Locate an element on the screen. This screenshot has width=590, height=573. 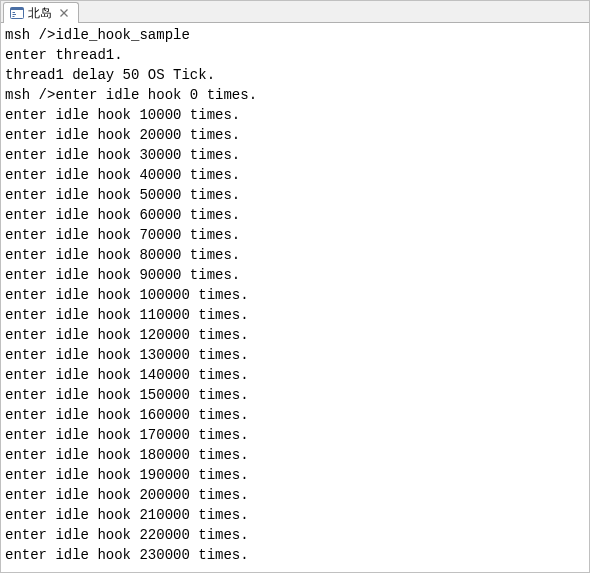
console-line: enter idle hook 190000 times. is located at coordinates (295, 475).